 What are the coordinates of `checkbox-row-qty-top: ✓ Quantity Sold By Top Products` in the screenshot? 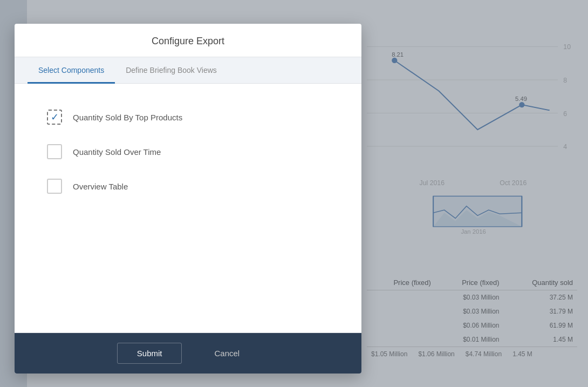 It's located at (188, 117).